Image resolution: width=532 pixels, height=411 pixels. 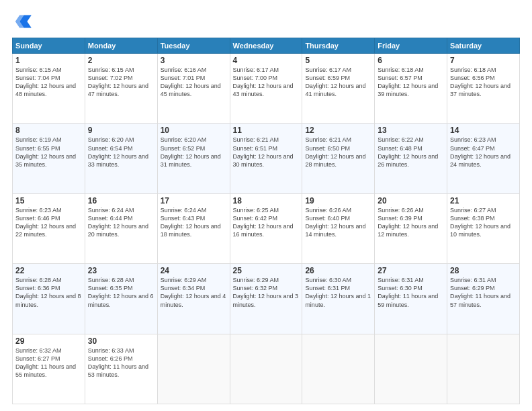 What do you see at coordinates (484, 152) in the screenshot?
I see `day-detail: Sunrise: 6:23 AM Sunset: 6:47 PM Dayligh…` at bounding box center [484, 152].